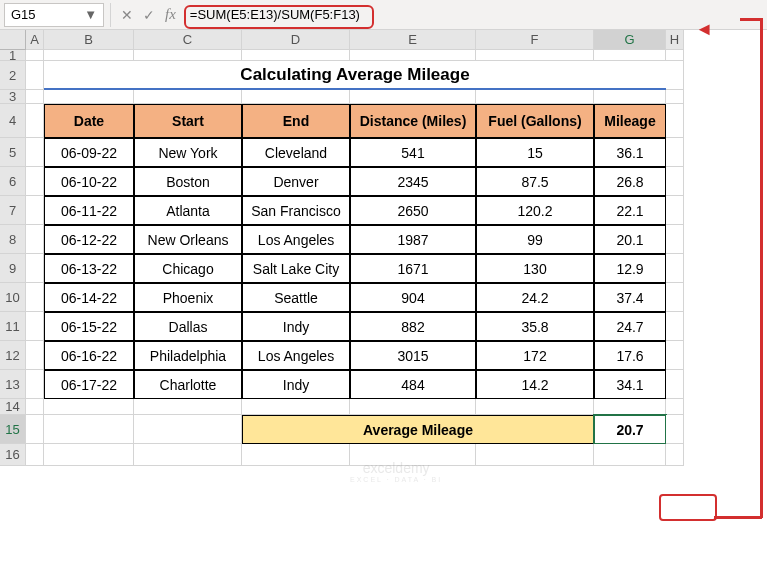  What do you see at coordinates (13, 407) in the screenshot?
I see `row-header: 14` at bounding box center [13, 407].